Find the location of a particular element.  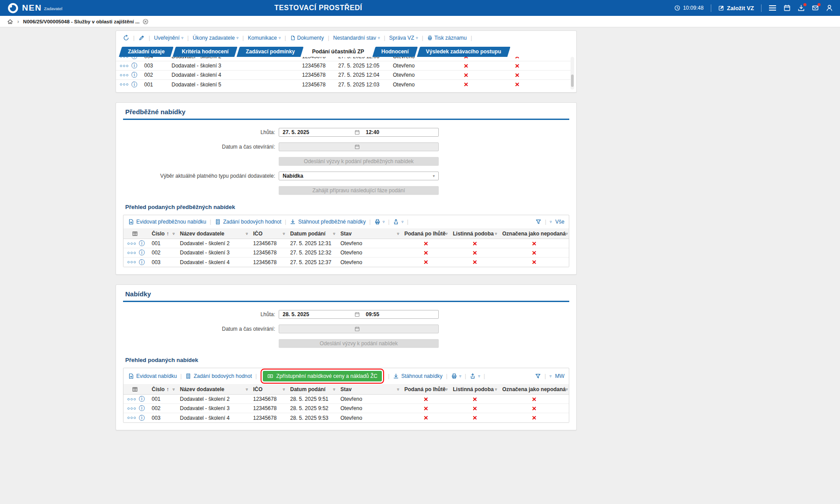

back-icon is located at coordinates (126, 38).